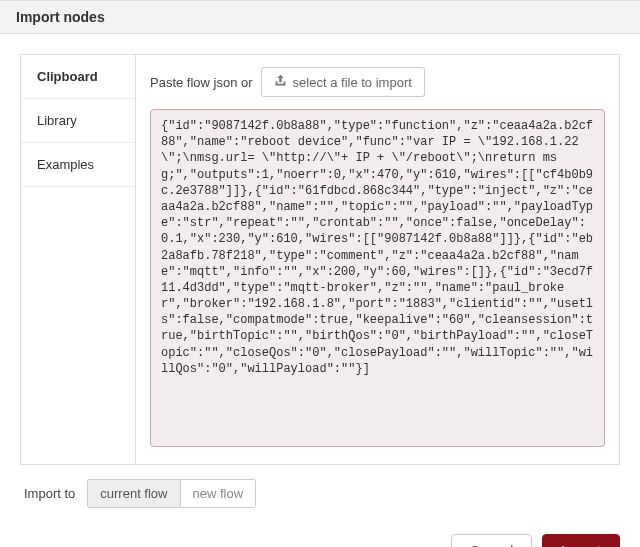  Describe the element at coordinates (57, 120) in the screenshot. I see `sidebar-item-label: Library` at that location.